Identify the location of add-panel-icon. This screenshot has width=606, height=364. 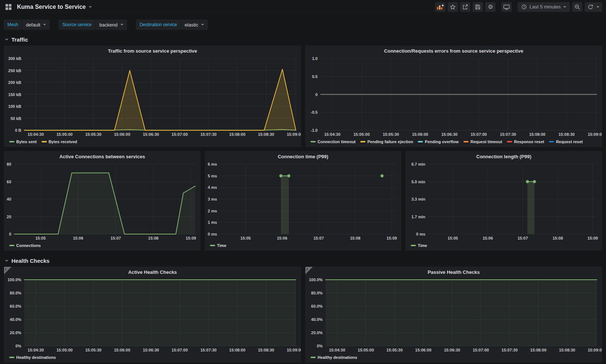
(440, 7).